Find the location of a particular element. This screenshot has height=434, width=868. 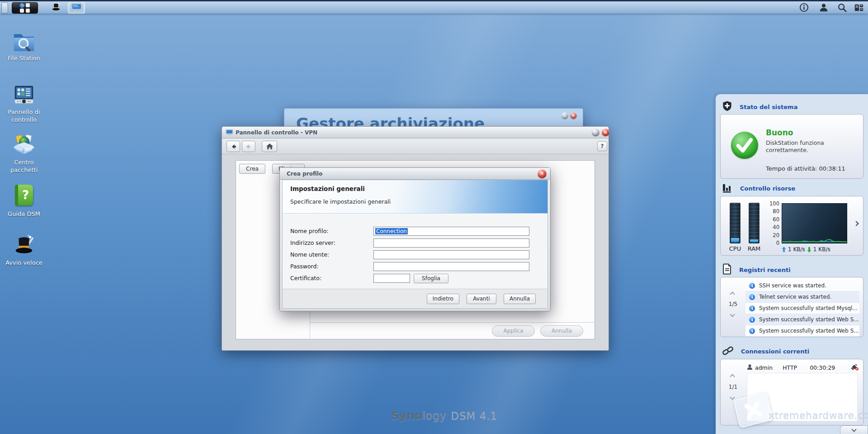

field-label: Indirizzo server: is located at coordinates (313, 243).